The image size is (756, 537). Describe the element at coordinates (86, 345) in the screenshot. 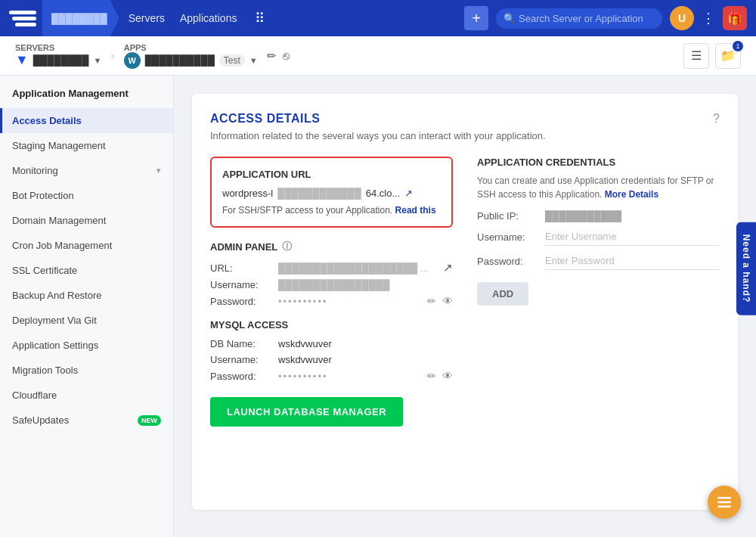

I see `sidebar-item-application-settings: Application Settings` at that location.